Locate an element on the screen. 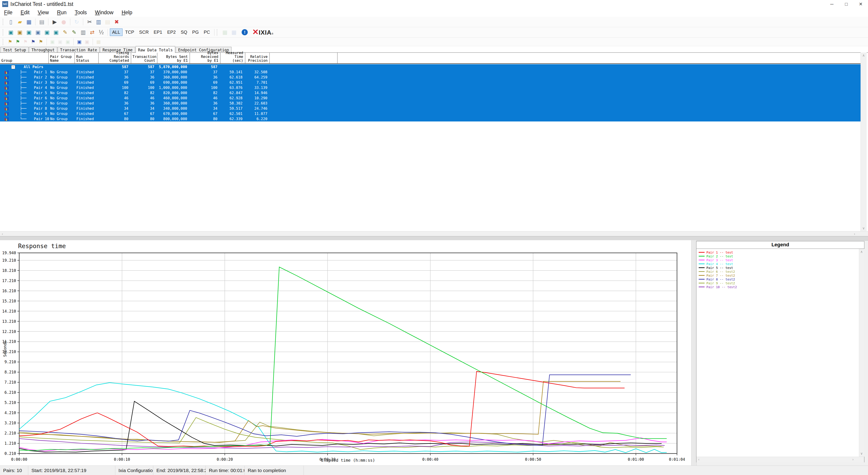 The height and width of the screenshot is (475, 868). close-button: ✕ is located at coordinates (861, 4).